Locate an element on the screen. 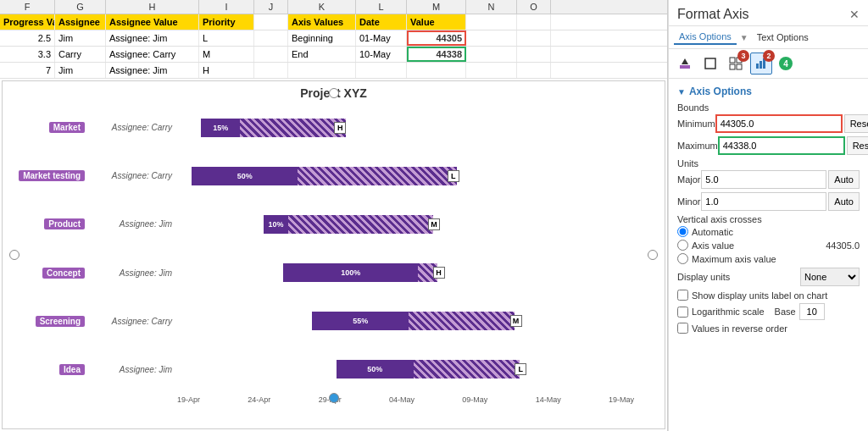  y-label-idea: Idea is located at coordinates (72, 369).